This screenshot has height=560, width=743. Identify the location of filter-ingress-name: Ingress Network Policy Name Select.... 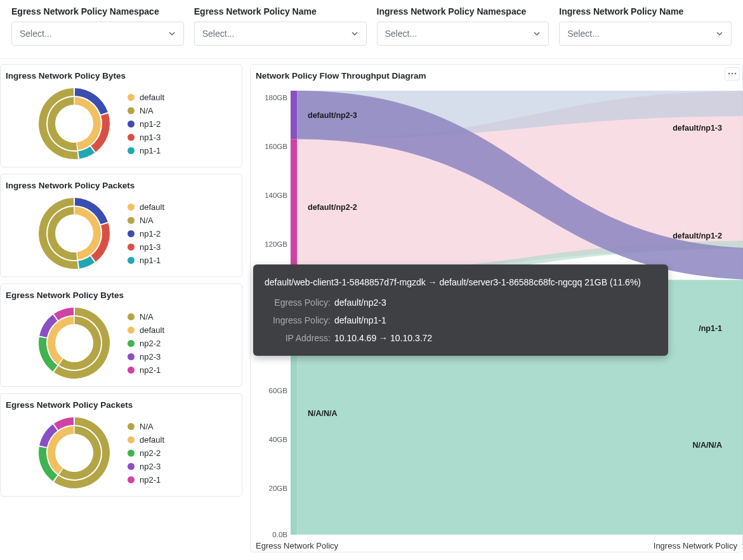
(645, 26).